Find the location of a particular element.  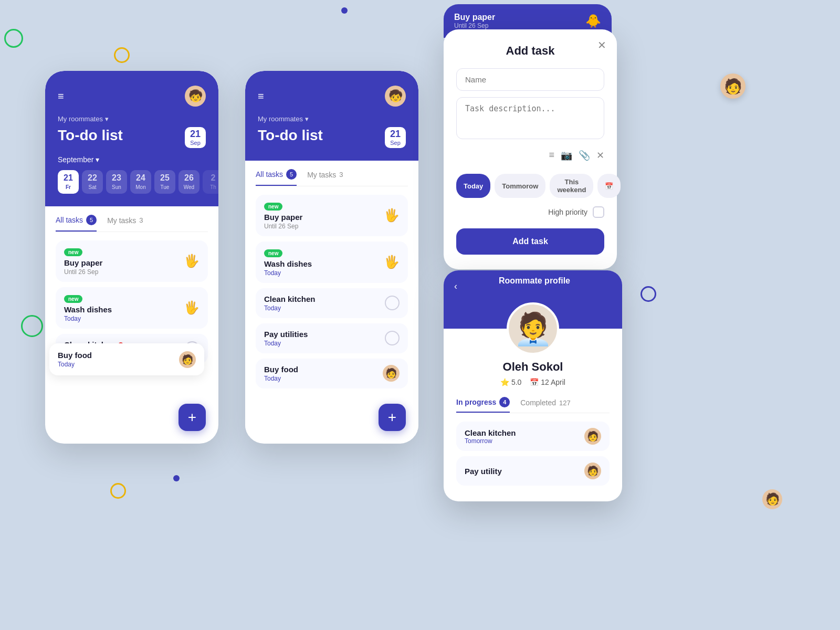

cal-day-23: 23Sun is located at coordinates (117, 182).